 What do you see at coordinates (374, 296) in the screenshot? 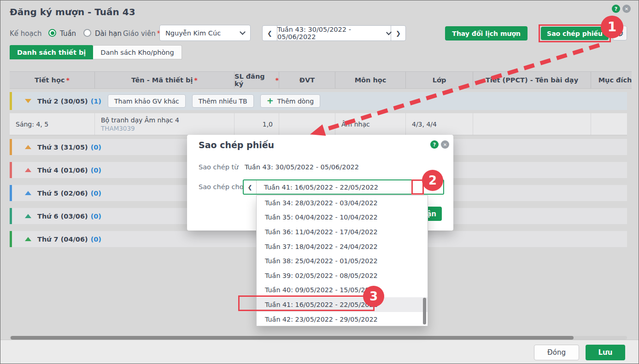
I see `step-badge-3: 3` at bounding box center [374, 296].